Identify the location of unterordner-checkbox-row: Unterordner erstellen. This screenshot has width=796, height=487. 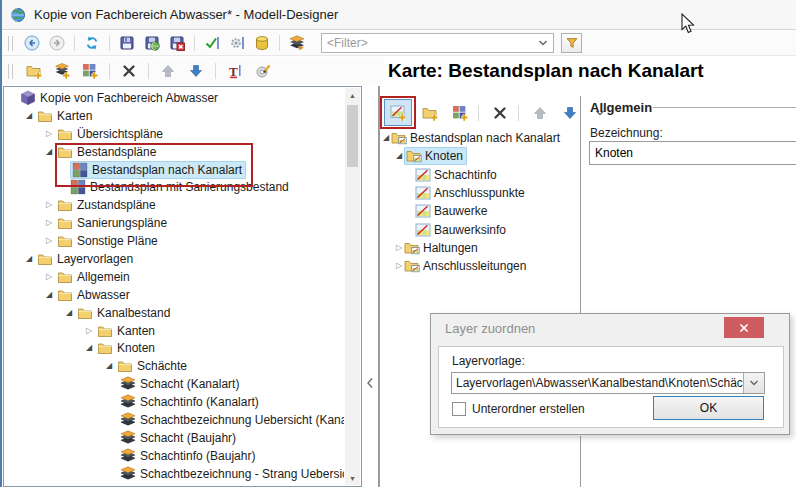
(518, 409).